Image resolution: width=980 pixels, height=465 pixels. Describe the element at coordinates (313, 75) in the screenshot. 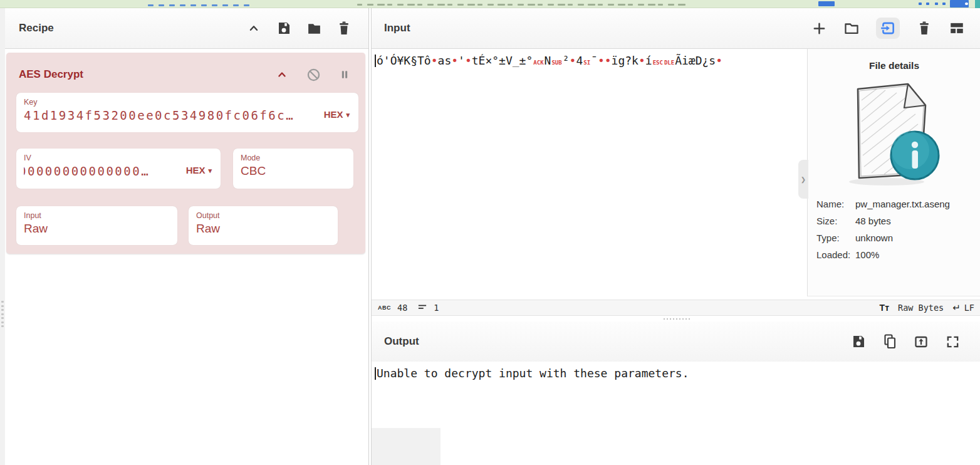

I see `ban-icon` at that location.